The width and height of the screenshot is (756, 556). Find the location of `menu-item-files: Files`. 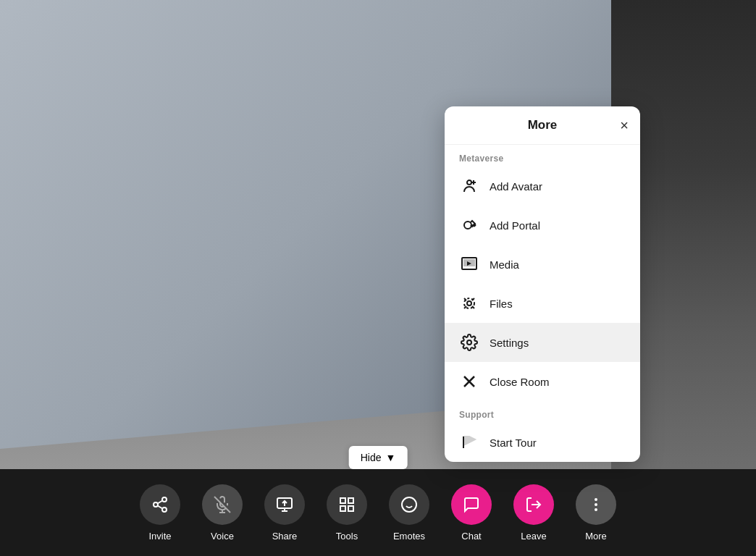

menu-item-files: Files is located at coordinates (542, 303).